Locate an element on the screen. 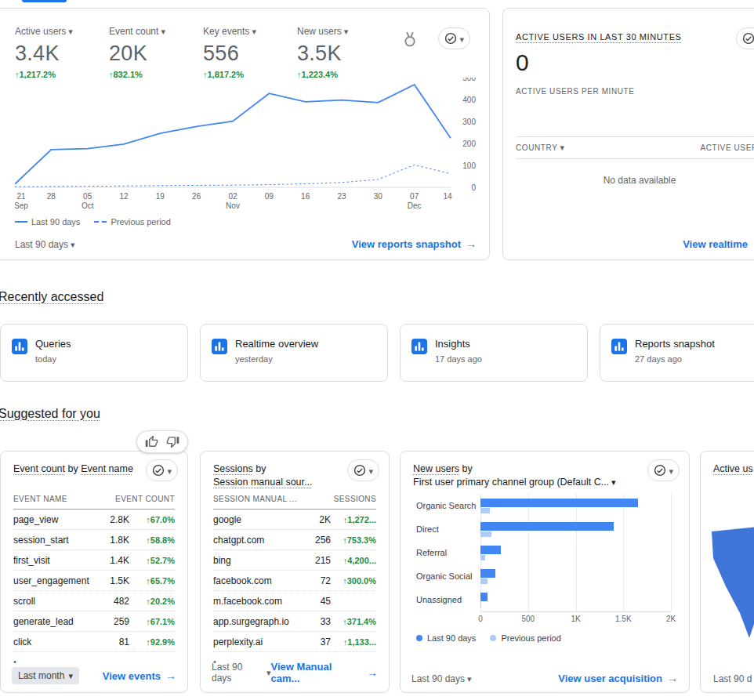  metric-label-row: Active users is located at coordinates (62, 31).